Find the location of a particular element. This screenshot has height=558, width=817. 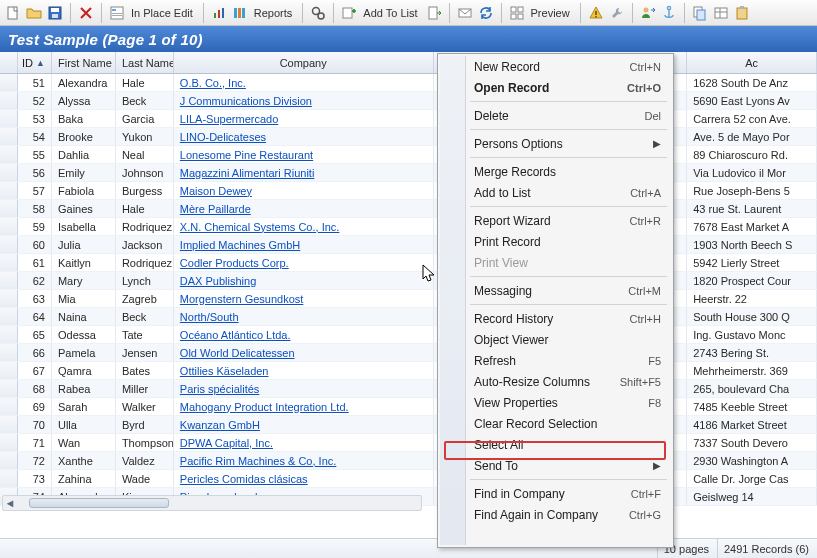

table-row: 67QamraBatesOttilies KäseladenMehrheimer… is located at coordinates (408, 371).